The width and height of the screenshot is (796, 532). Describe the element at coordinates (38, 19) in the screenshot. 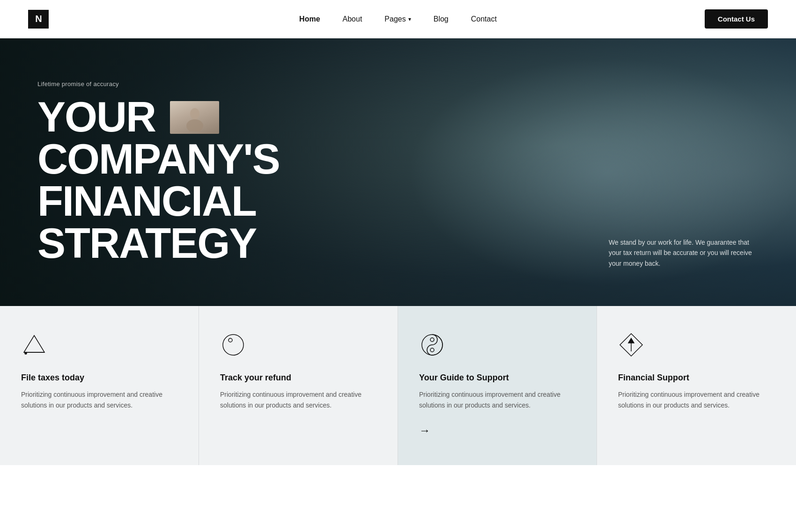

I see `logo: N` at that location.